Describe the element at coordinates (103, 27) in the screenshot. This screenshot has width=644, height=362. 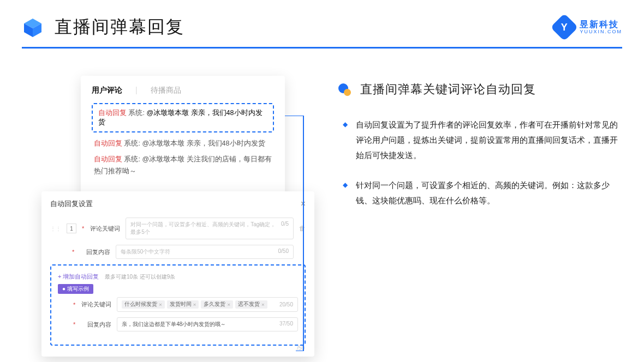
I see `header-left: 直播间弹幕回复` at that location.